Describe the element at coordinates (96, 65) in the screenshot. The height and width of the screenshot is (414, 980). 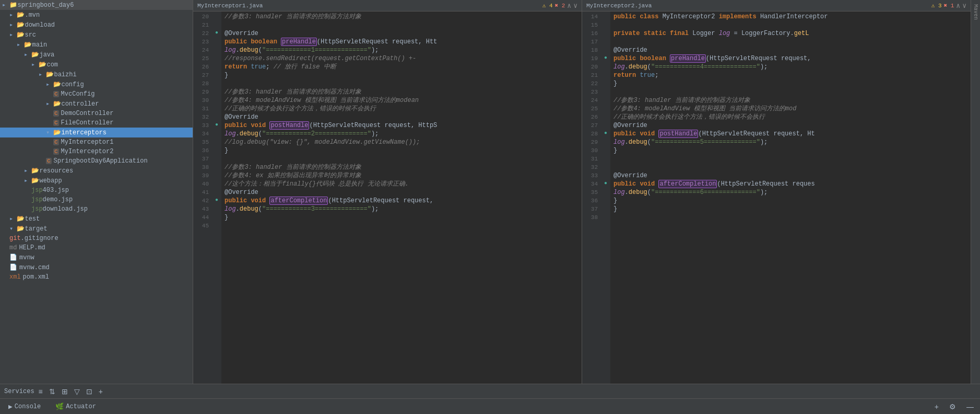
I see `sidebar-item-com: ▸ 📂com` at that location.